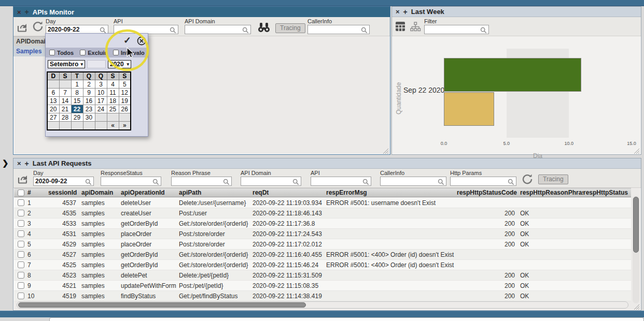 The height and width of the screenshot is (321, 644). Describe the element at coordinates (65, 118) in the screenshot. I see `calendar-day-cell: 28` at that location.